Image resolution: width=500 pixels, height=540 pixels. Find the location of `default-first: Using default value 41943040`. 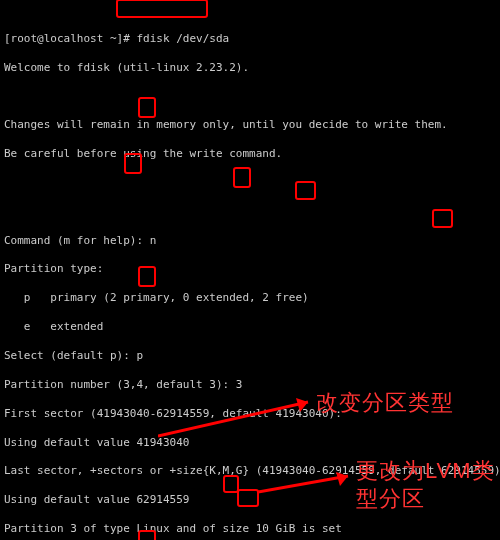

default-first: Using default value 41943040 is located at coordinates (250, 443).